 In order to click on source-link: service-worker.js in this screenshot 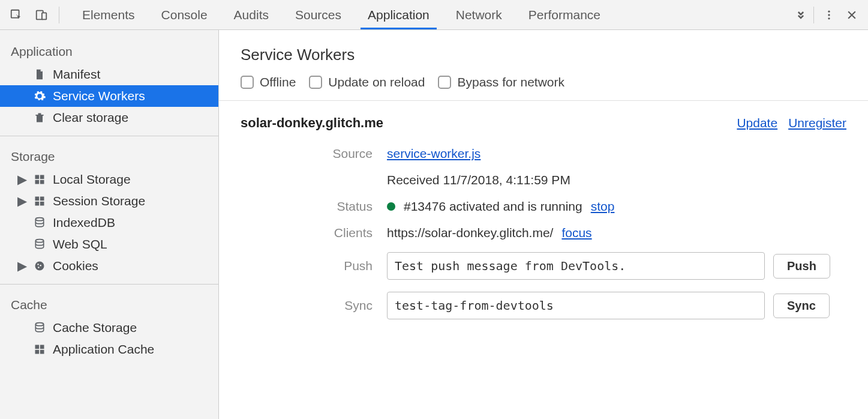, I will do `click(434, 154)`.